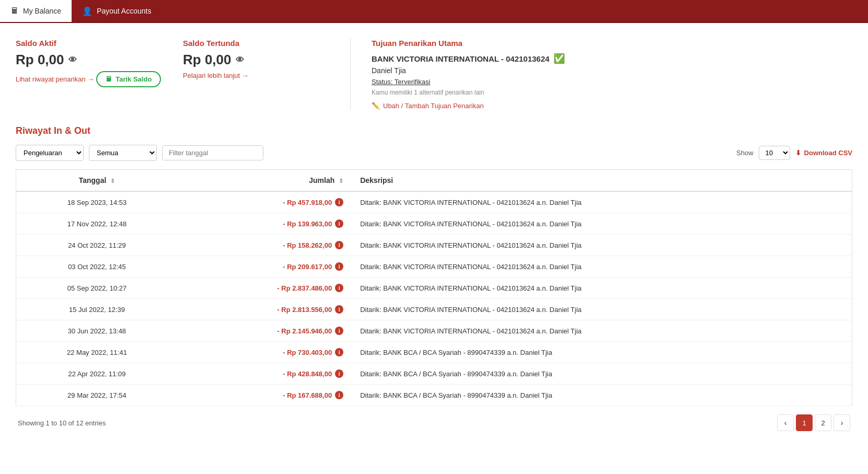  I want to click on table-row: 29 Mar 2022, 17:54- Rp 167.688,00iDitari…, so click(434, 395).